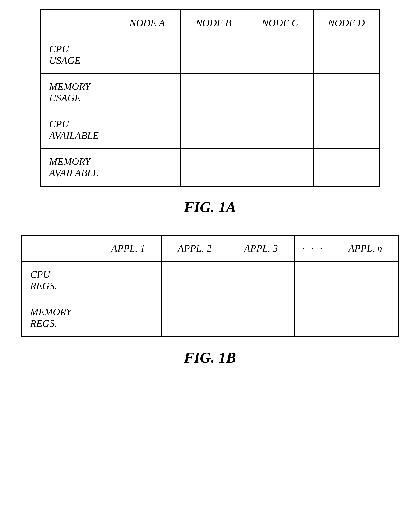 This screenshot has width=420, height=510. I want to click on cell-cpu-regs-appln, so click(365, 280).